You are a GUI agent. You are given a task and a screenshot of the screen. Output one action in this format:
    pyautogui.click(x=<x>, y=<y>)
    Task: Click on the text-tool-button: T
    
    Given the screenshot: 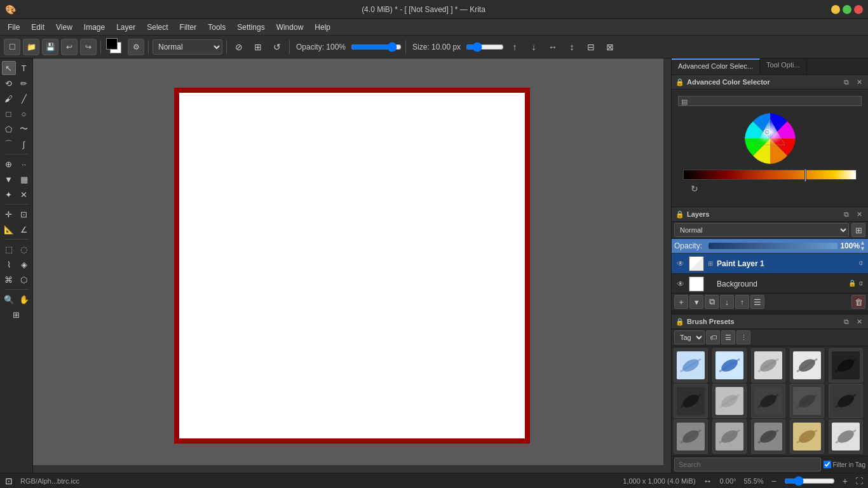 What is the action you would take?
    pyautogui.click(x=24, y=68)
    